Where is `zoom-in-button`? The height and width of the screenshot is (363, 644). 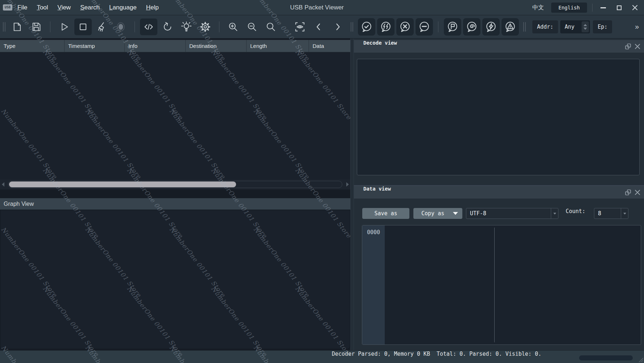 zoom-in-button is located at coordinates (233, 27).